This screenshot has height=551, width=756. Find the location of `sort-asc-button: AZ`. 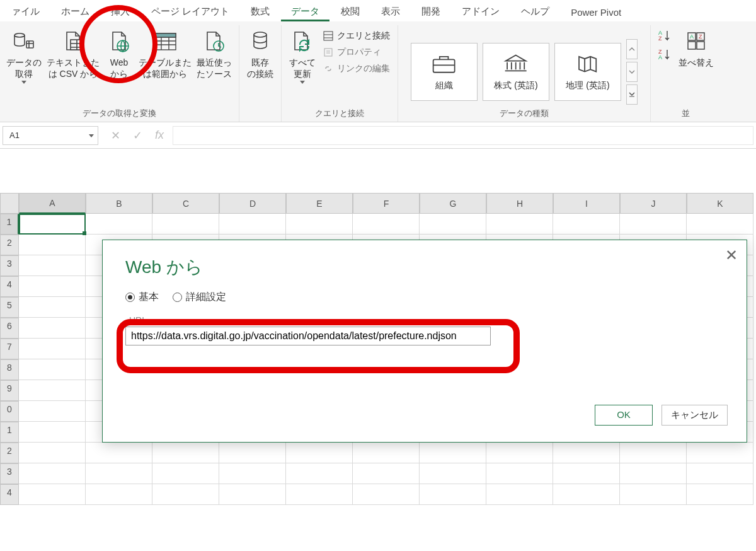

sort-asc-button: AZ is located at coordinates (665, 35).